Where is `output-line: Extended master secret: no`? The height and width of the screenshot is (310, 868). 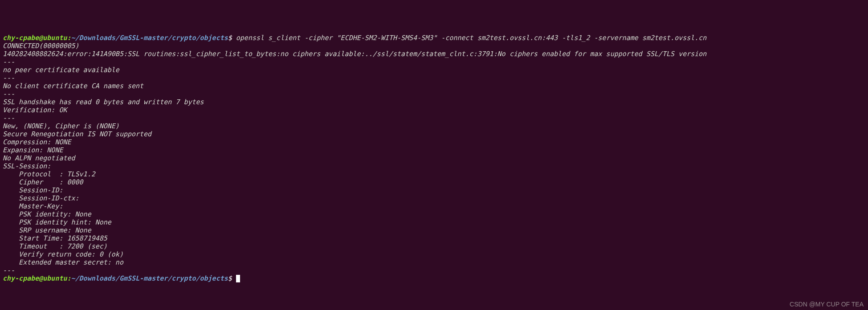 output-line: Extended master secret: no is located at coordinates (434, 262).